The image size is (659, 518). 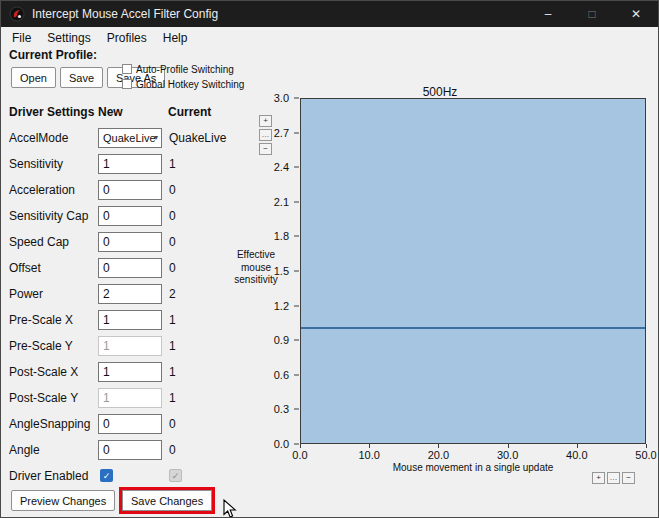 I want to click on setting-label: Offset, so click(x=25, y=268).